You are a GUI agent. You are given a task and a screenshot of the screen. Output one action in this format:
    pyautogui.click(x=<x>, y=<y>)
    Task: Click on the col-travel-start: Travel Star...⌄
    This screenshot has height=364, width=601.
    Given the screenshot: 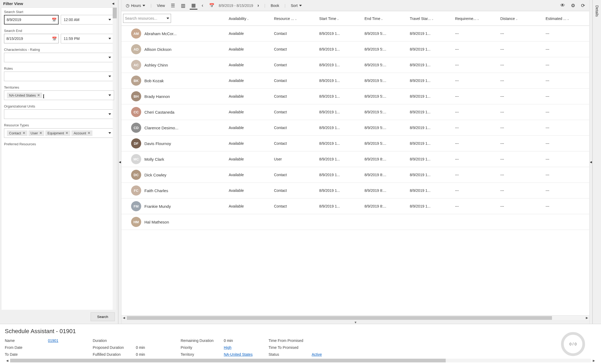 What is the action you would take?
    pyautogui.click(x=431, y=19)
    